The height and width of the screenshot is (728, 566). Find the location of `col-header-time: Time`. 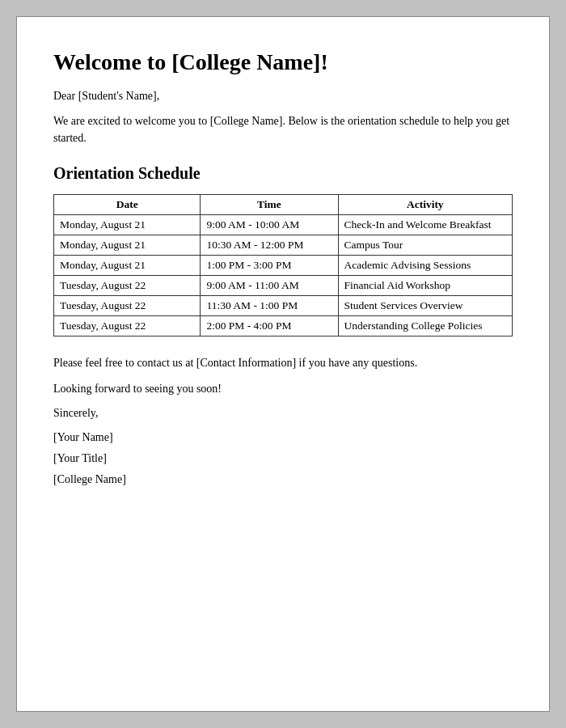

col-header-time: Time is located at coordinates (269, 205).